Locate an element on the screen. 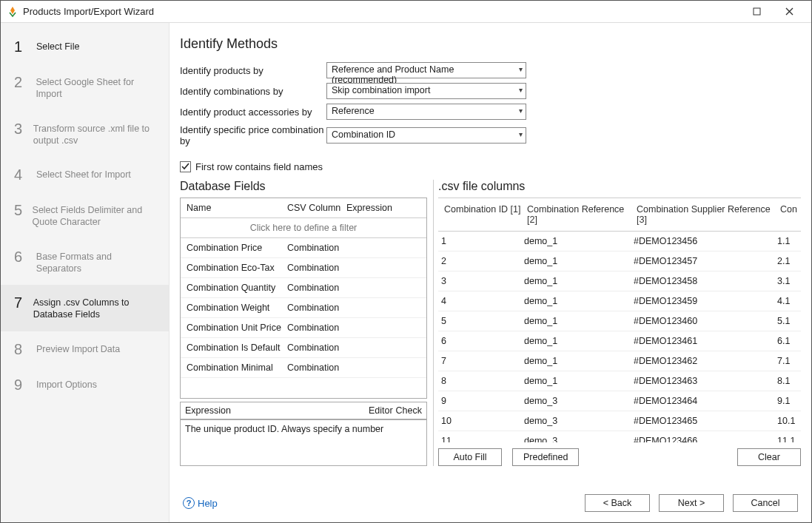 The height and width of the screenshot is (523, 812). wizard-step-1: 1Select File is located at coordinates (84, 47).